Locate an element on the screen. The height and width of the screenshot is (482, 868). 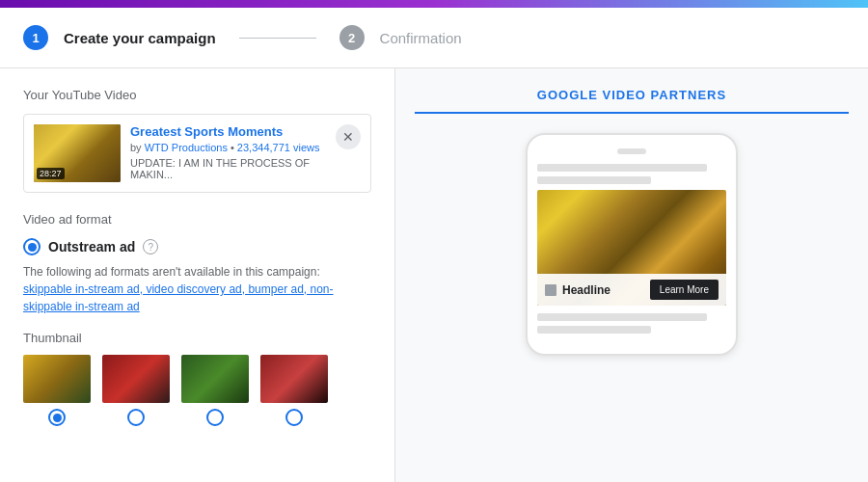
phone-mockup: Headline Learn More is located at coordinates (632, 245).